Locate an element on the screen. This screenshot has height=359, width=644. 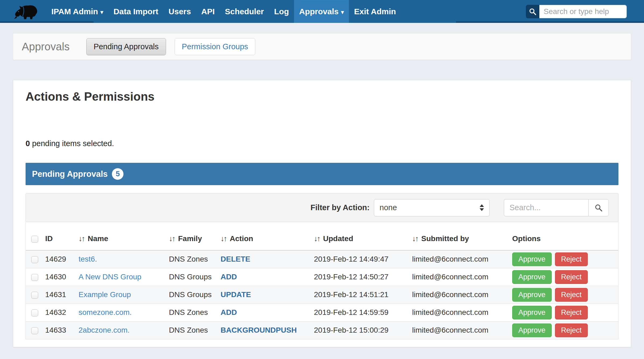
row-name-link: Example Group is located at coordinates (105, 294).